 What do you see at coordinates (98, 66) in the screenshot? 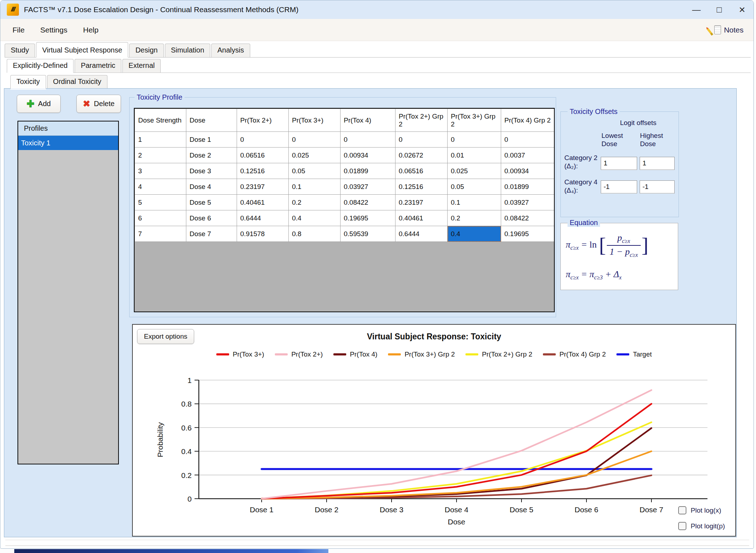
I see `tab-parametric: Parametric` at bounding box center [98, 66].